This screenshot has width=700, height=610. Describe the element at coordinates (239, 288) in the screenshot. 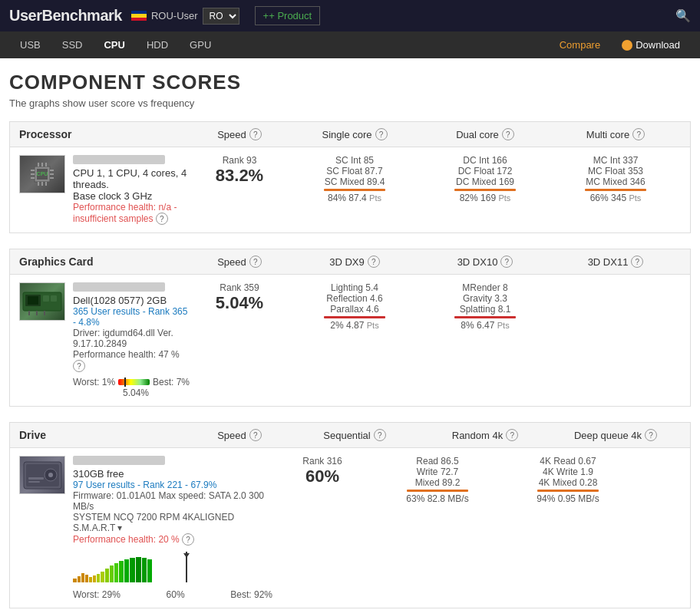

I see `gpu-rank: Rank 359` at that location.